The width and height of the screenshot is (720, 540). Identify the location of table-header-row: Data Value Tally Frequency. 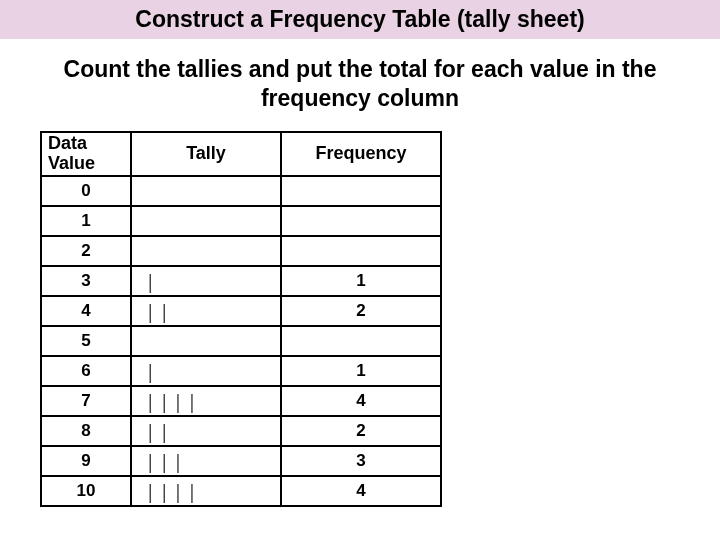
(241, 154).